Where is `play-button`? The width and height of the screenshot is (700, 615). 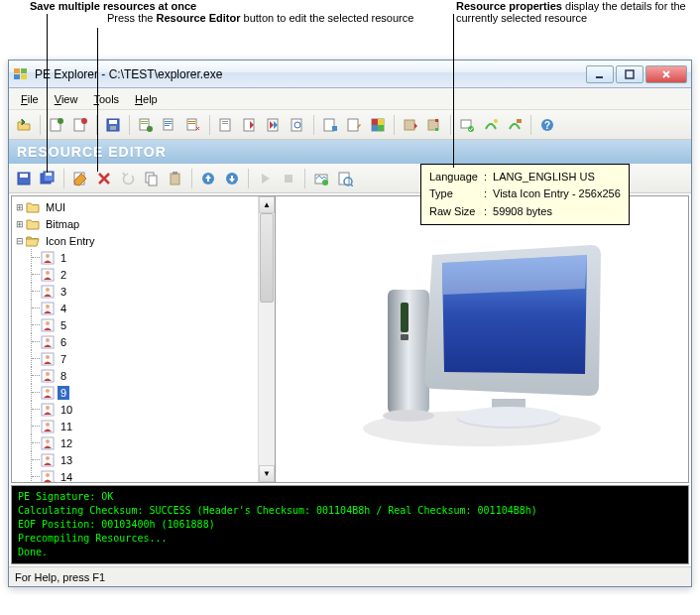
play-button is located at coordinates (265, 179).